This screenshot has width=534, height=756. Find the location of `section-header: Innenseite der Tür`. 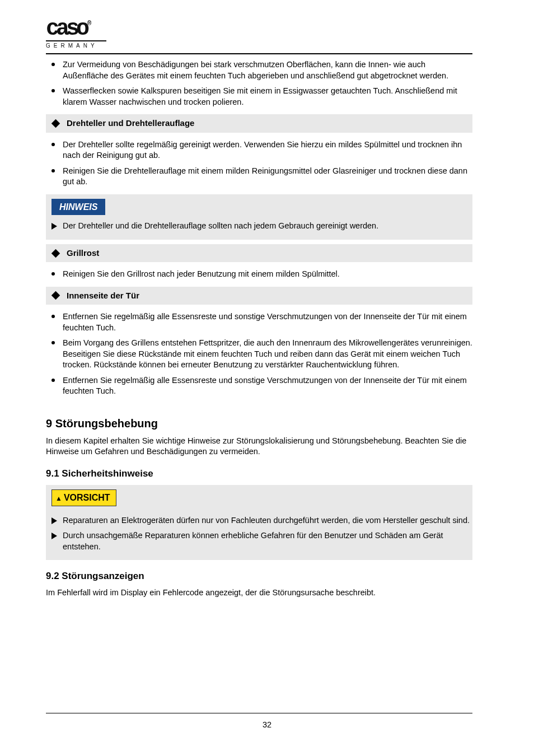

section-header: Innenseite der Tür is located at coordinates (259, 296).